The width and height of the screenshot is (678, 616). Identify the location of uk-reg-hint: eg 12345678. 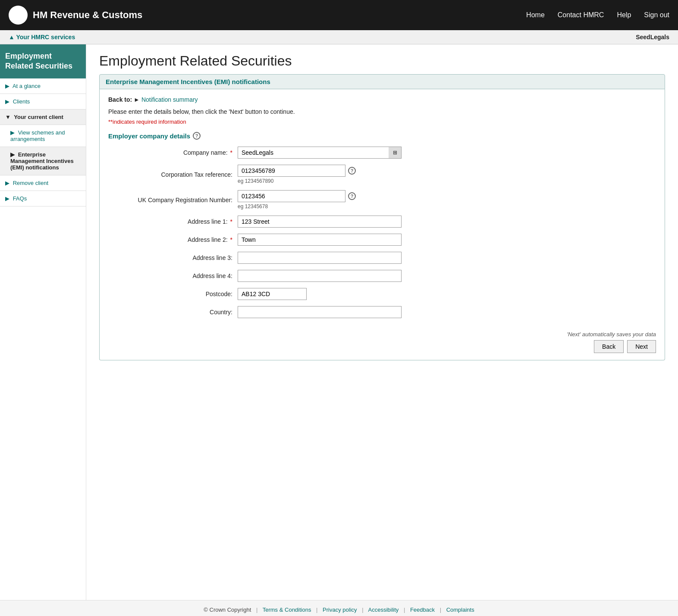
(297, 206).